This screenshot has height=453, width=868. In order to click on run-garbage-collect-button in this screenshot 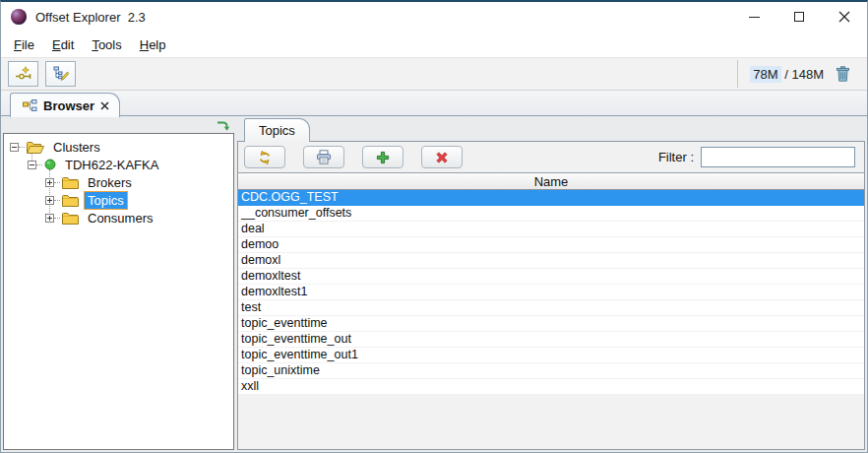, I will do `click(842, 74)`.